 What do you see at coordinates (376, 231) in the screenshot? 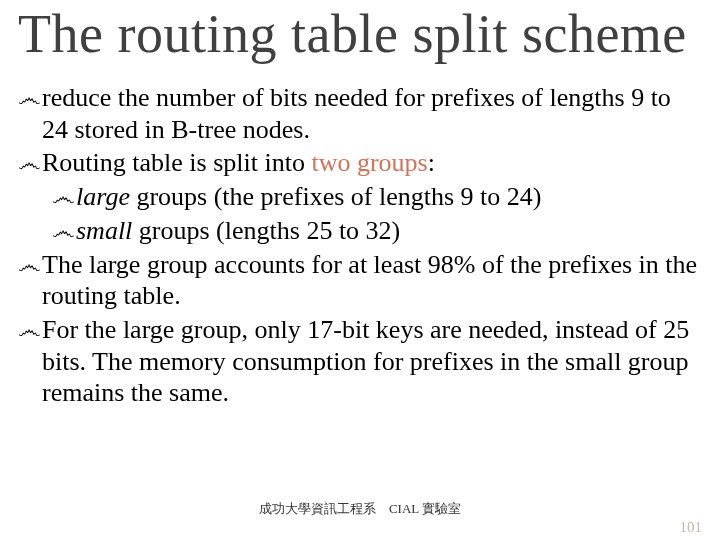
I see `sub-bullet-item: ෴ small groups (lengths 25 to 32)` at bounding box center [376, 231].